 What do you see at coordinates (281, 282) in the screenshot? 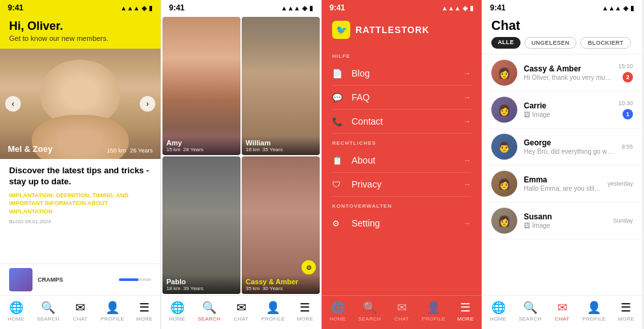
I see `member-name-cassy: Cassy & Amber` at bounding box center [281, 282].